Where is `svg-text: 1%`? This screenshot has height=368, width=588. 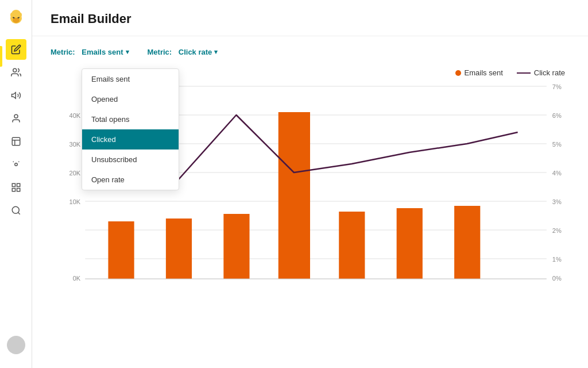 svg-text: 1% is located at coordinates (557, 259).